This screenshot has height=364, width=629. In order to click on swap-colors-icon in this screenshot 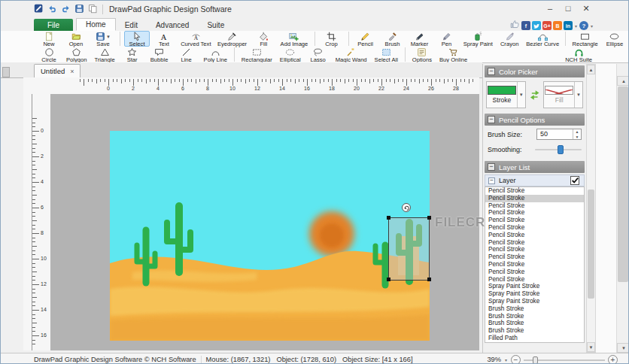, I will do `click(534, 95)`.